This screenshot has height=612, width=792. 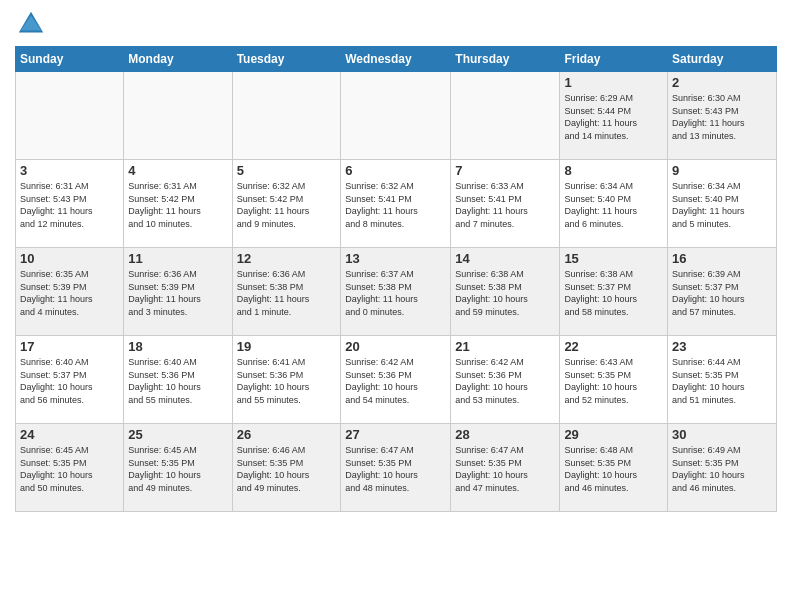 I want to click on day-number: 5, so click(x=287, y=170).